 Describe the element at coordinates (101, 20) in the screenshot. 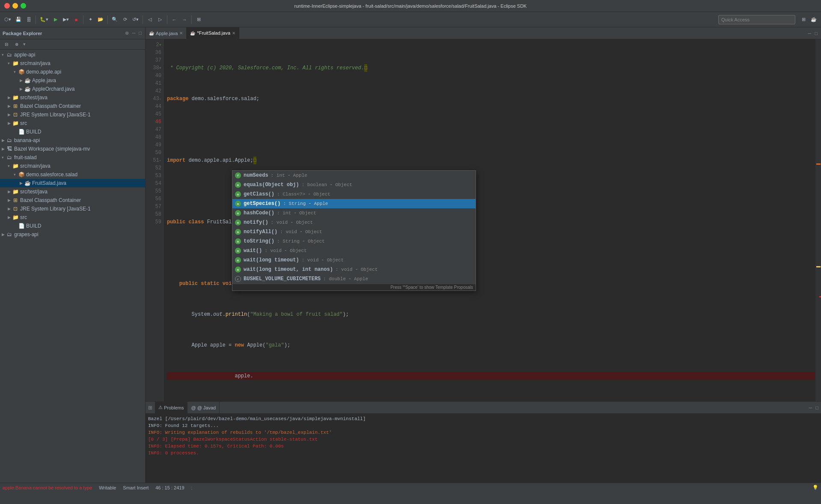

I see `toolbar-open-btn: 📂` at that location.